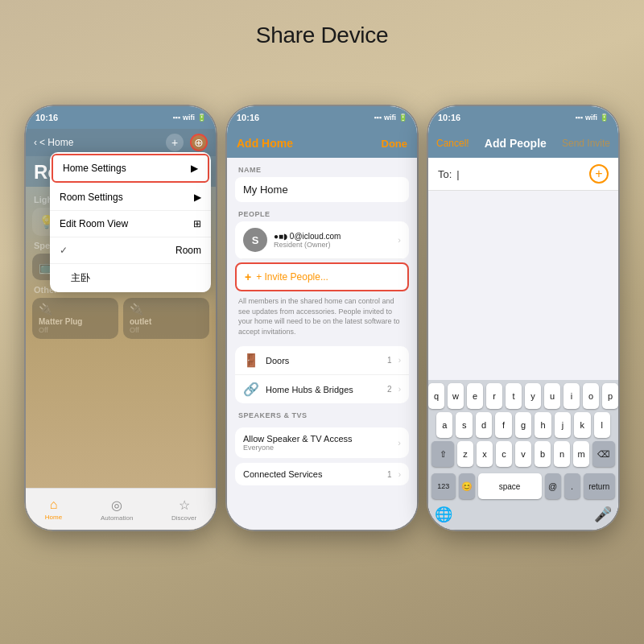 This screenshot has width=644, height=644. What do you see at coordinates (452, 143) in the screenshot?
I see `cancel-button: Cancel!` at bounding box center [452, 143].